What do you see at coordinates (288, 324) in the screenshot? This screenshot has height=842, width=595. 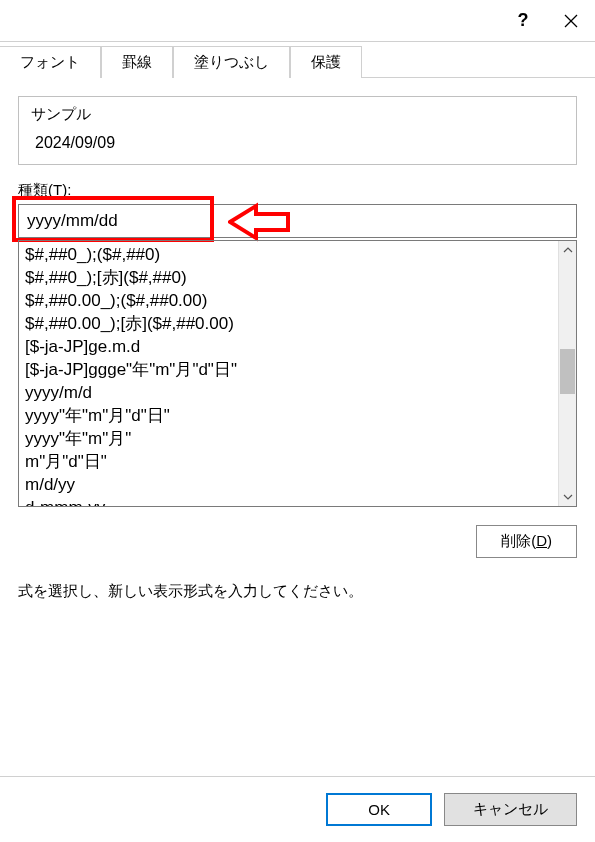 I see `list-item: $#,##0.00_);[赤]($#,##0.00)` at bounding box center [288, 324].